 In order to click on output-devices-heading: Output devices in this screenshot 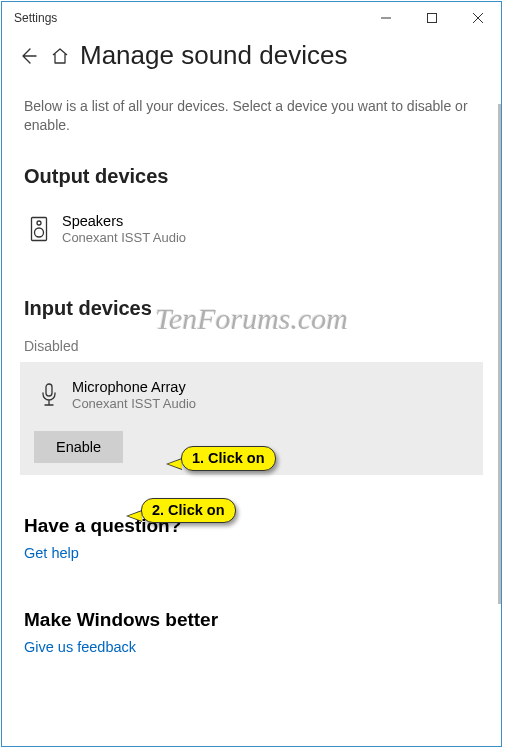, I will do `click(252, 176)`.